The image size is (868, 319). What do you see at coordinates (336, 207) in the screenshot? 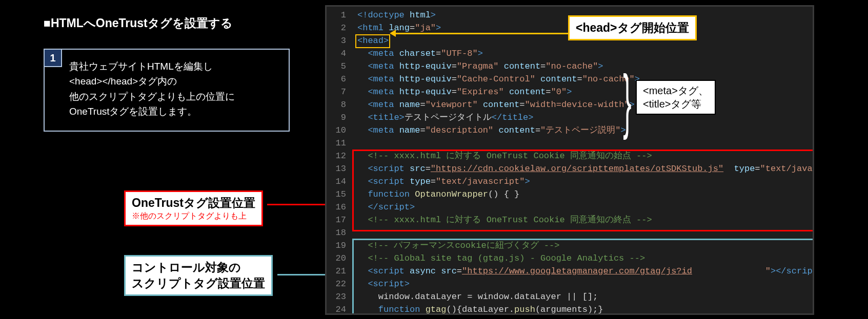
I see `line-number: 16` at bounding box center [336, 207].